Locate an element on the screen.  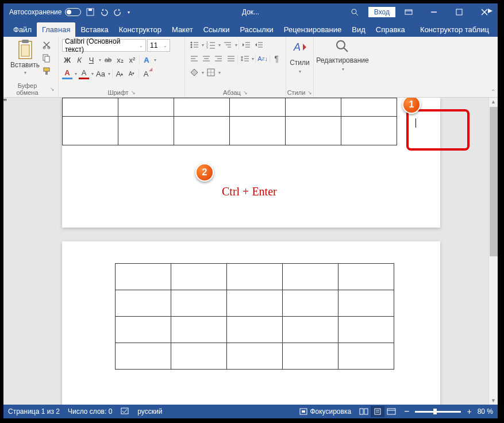
align-center-icon is located at coordinates (206, 59).